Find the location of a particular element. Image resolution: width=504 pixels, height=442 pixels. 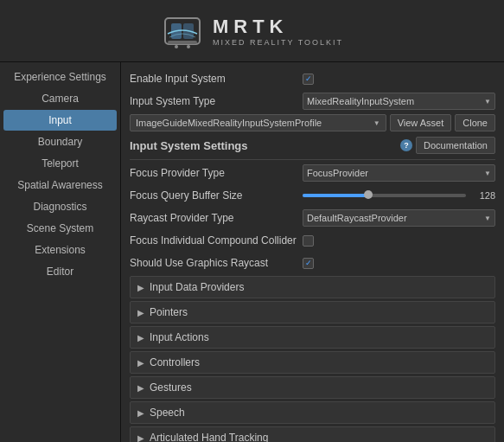

focus-query-buffer-size-row: Focus Query Buffer Size 128 is located at coordinates (313, 195).